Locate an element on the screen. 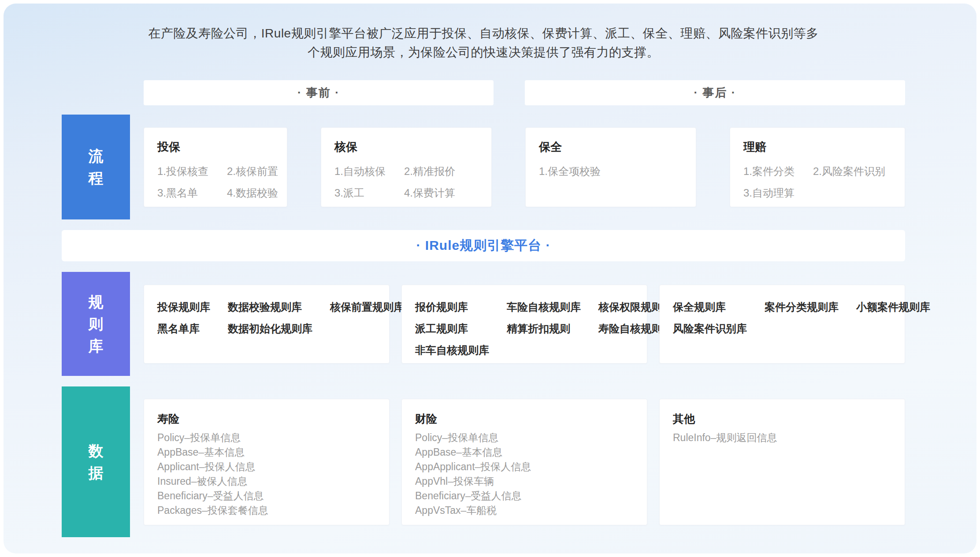  card-item: RuleInfo–规则返回信息 is located at coordinates (782, 438).